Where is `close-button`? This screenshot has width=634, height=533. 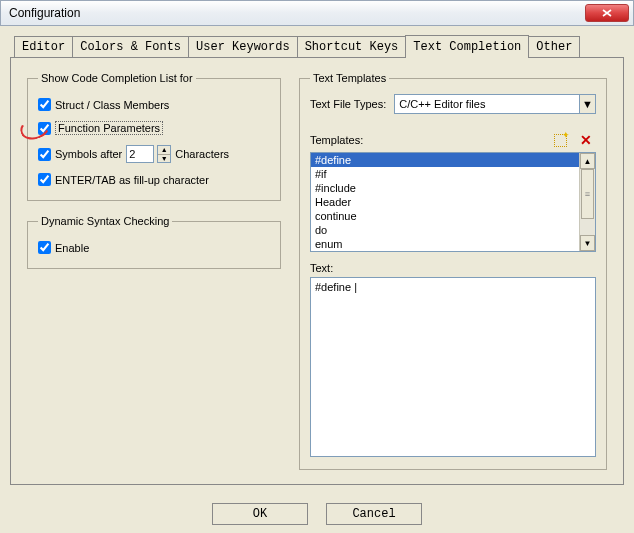 close-button is located at coordinates (607, 13).